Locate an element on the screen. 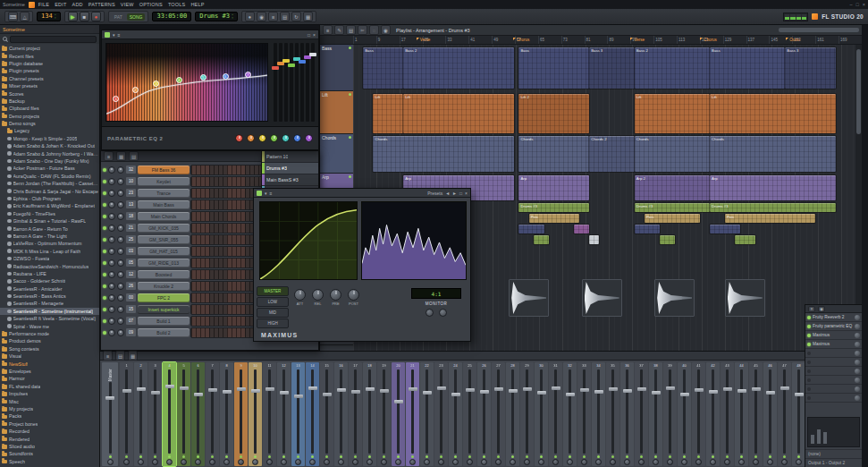  preset-next-icon: ► is located at coordinates (454, 193).